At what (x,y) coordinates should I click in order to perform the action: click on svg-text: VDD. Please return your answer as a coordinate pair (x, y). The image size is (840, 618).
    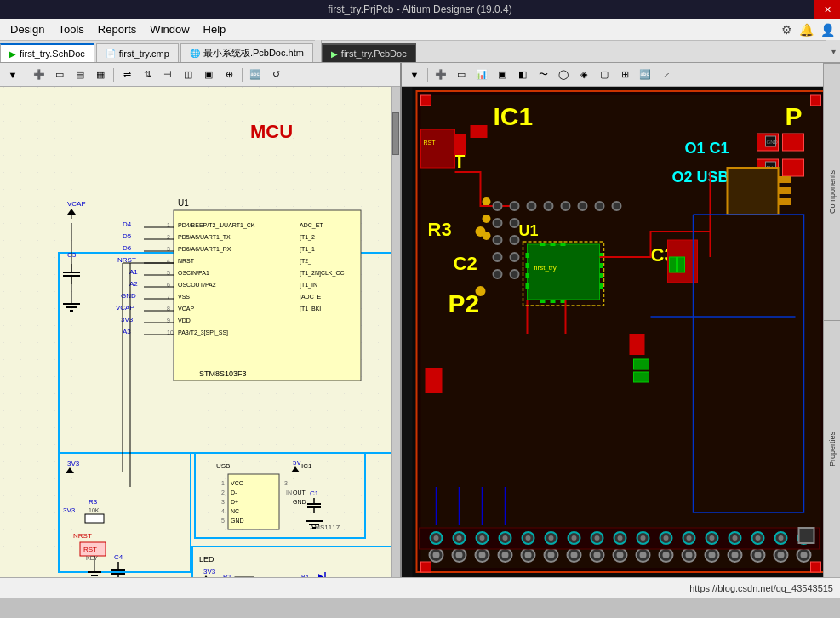
    Looking at the image, I should click on (184, 320).